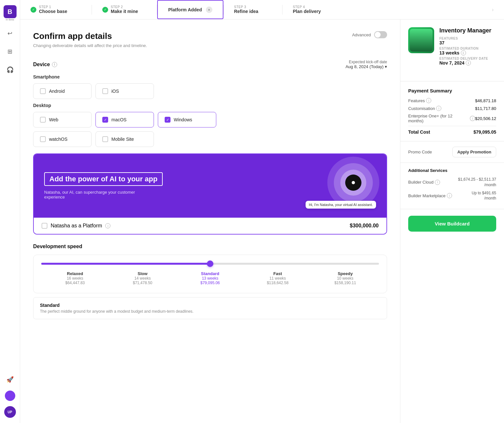  I want to click on step4-arrow: ›, so click(493, 10).